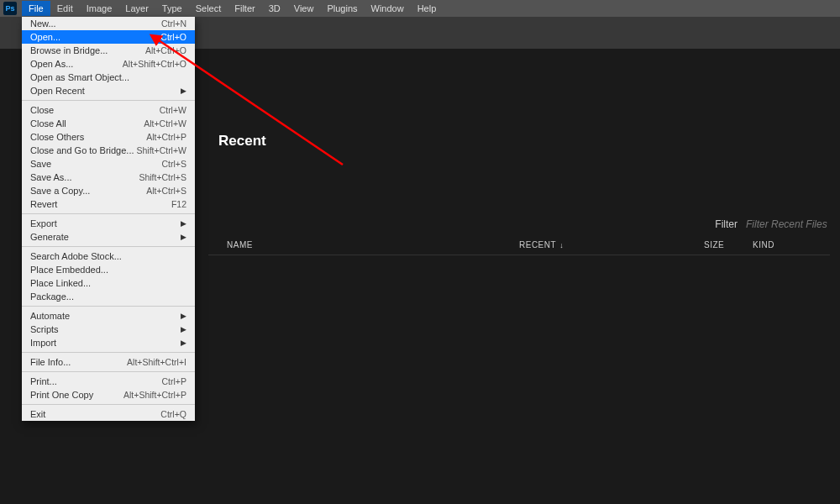  What do you see at coordinates (69, 50) in the screenshot?
I see `menu-item-label: Browse in Bridge...` at bounding box center [69, 50].